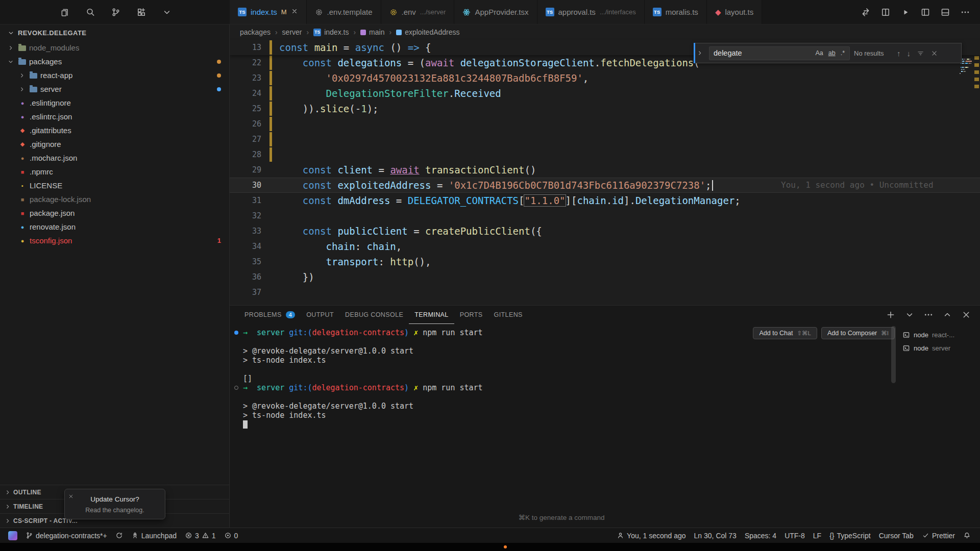 The width and height of the screenshot is (980, 551). I want to click on line-number: 28, so click(246, 155).